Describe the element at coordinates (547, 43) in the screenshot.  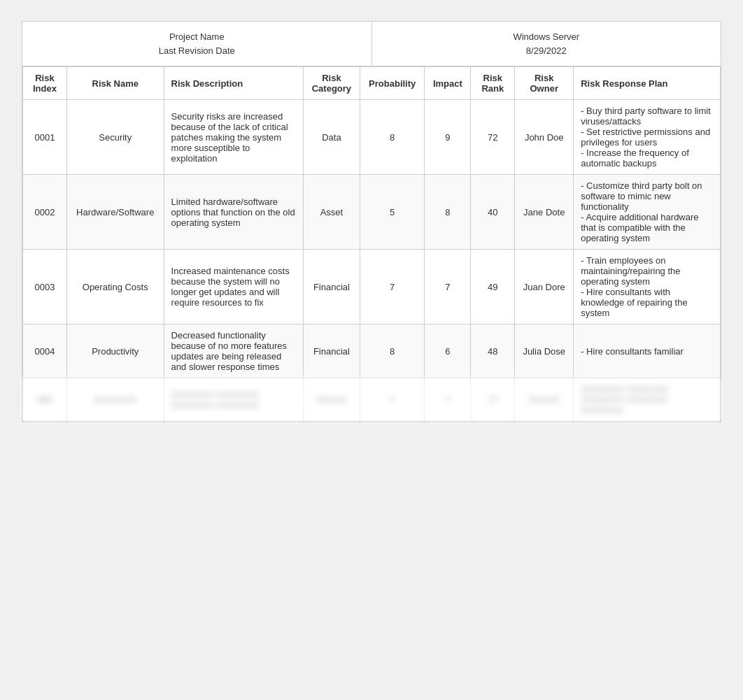
I see `project-value-cell: Windows Server 8/29/2022` at that location.